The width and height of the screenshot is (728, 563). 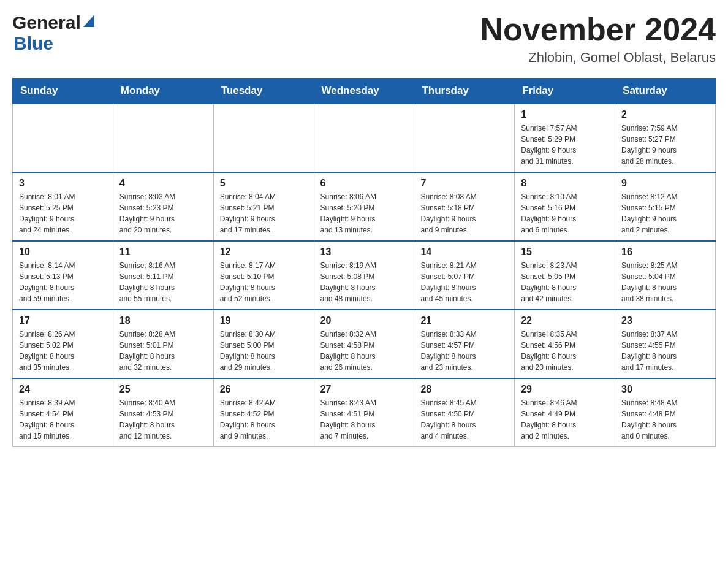 I want to click on table-row: 26Sunrise: 8:42 AMSunset: 4:52 PMDayligh…, so click(x=264, y=413).